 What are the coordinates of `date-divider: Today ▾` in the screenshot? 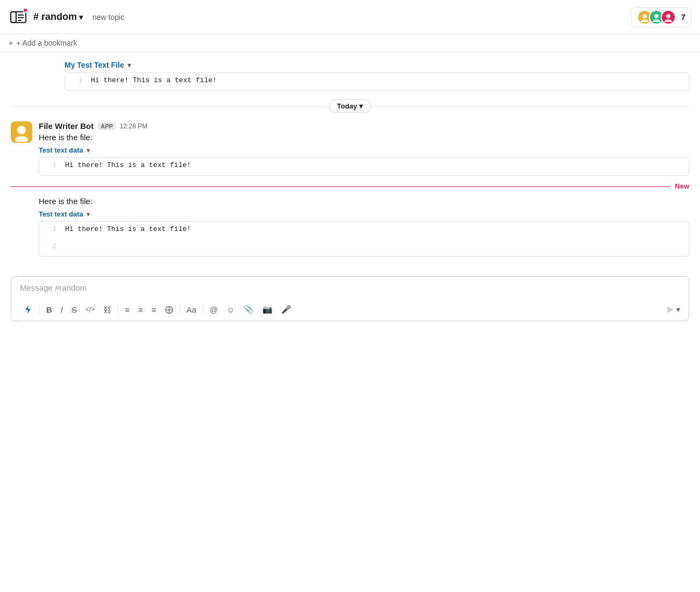 It's located at (350, 106).